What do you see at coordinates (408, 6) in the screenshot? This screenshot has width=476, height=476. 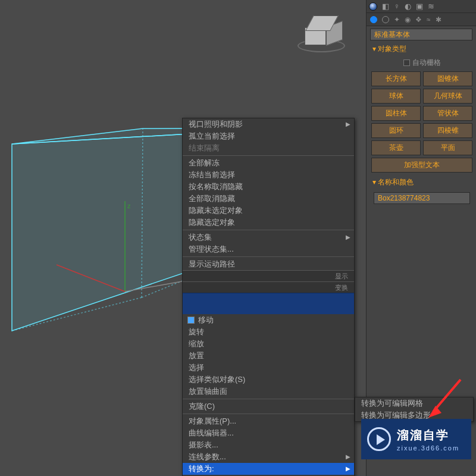 I see `motion-tab-icon: ◐` at bounding box center [408, 6].